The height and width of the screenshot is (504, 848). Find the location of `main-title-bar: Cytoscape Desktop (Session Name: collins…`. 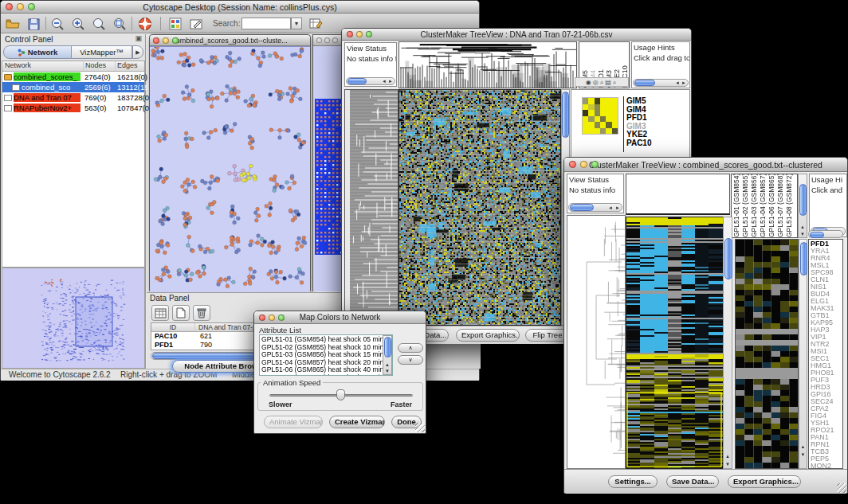

main-title-bar: Cytoscape Desktop (Session Name: collins… is located at coordinates (240, 7).